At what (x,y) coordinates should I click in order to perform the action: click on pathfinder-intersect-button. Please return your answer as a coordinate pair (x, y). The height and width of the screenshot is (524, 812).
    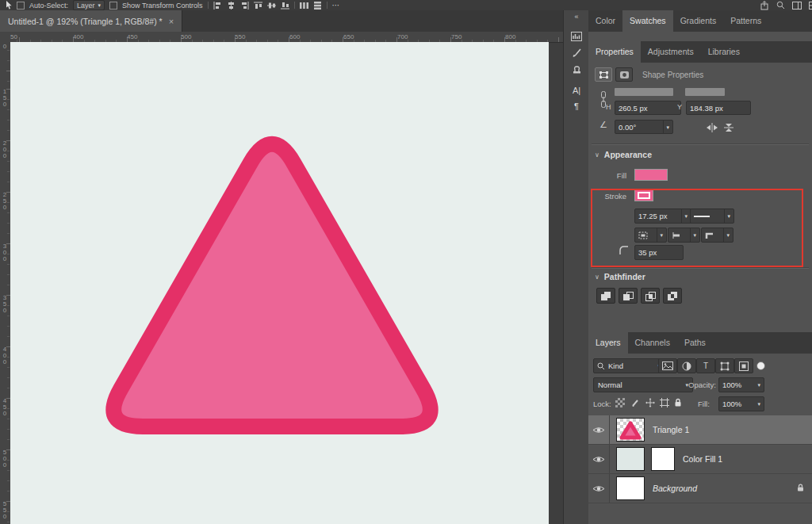
    Looking at the image, I should click on (650, 296).